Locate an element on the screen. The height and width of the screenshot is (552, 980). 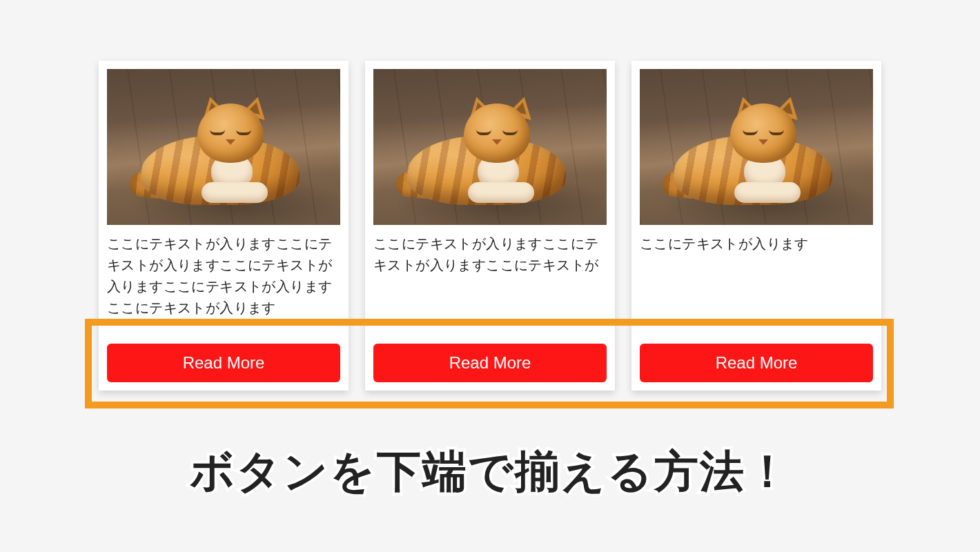
card-text: ここにテキストが入りますここにテキストが入りますここにテキストが is located at coordinates (490, 285).